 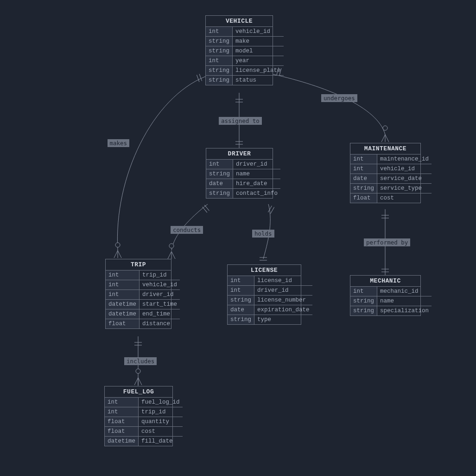 What do you see at coordinates (391, 311) in the screenshot?
I see `entity-field-row: stringspecialization` at bounding box center [391, 311].